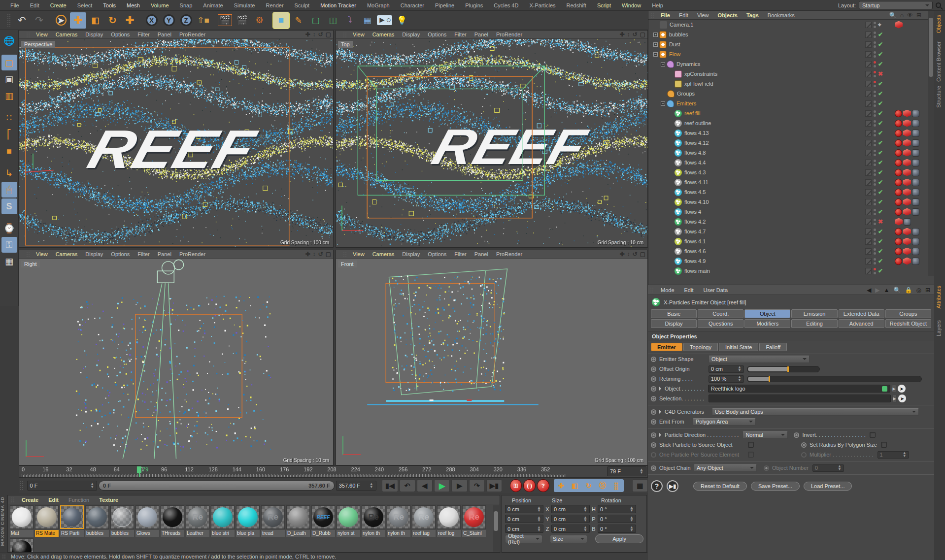 Image resolution: width=945 pixels, height=560 pixels. I want to click on menu-plugins: Plugins, so click(474, 5).